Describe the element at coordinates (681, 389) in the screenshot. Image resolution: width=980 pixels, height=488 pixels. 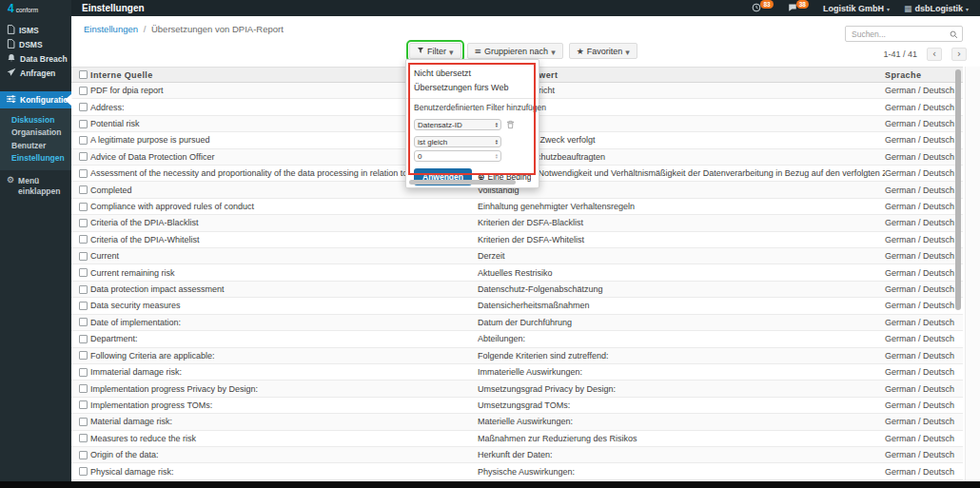
I see `cell-translation: Umsetzungsgrad Privacy by Design:` at that location.